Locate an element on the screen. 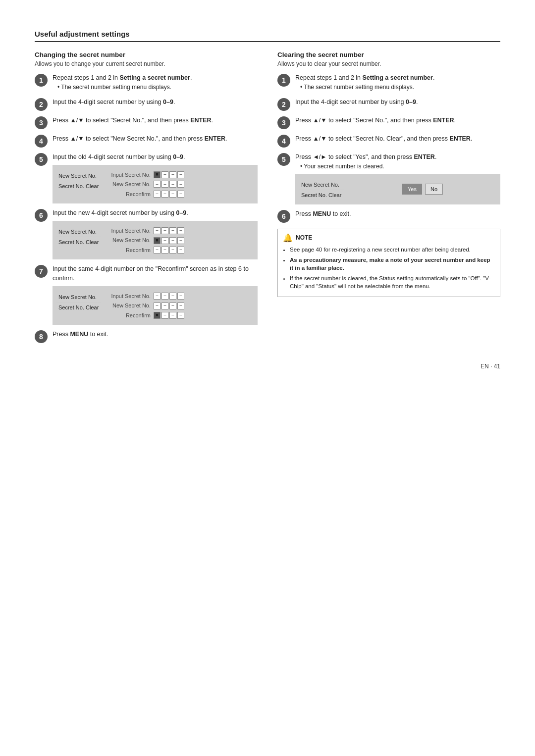 This screenshot has height=756, width=535. right-section-desc: Allows you to clear your secret number. is located at coordinates (389, 64).